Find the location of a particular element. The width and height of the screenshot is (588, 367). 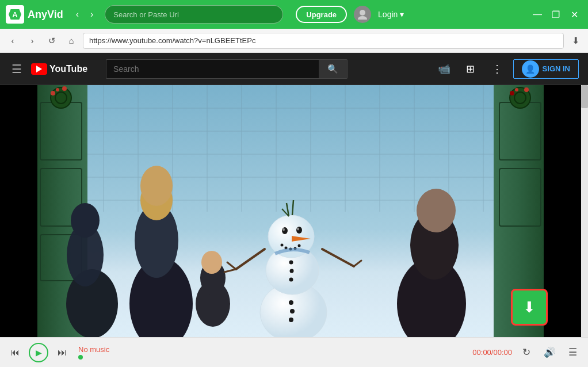

youtube-grid-button: ⊞ is located at coordinates (471, 69).